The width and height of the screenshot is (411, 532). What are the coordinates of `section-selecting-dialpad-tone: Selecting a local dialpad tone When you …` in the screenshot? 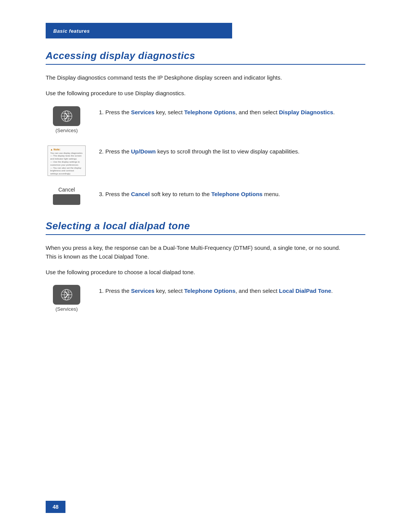 It's located at (206, 266).